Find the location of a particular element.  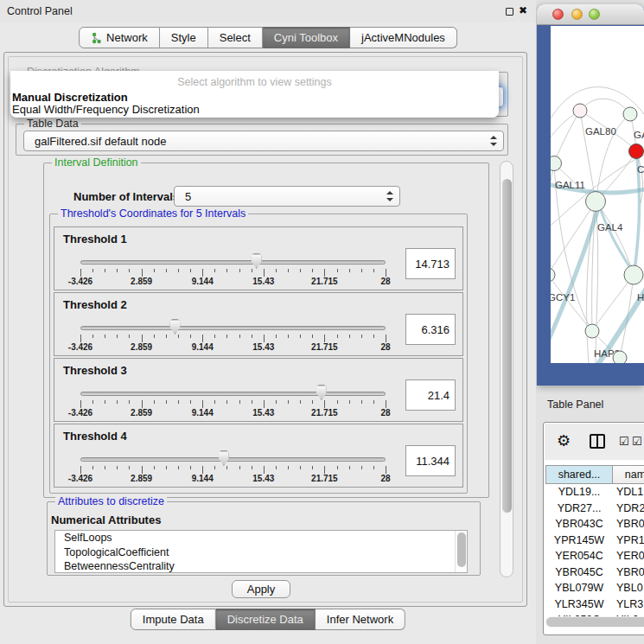

tab-infer-network: Infer Network is located at coordinates (360, 619).